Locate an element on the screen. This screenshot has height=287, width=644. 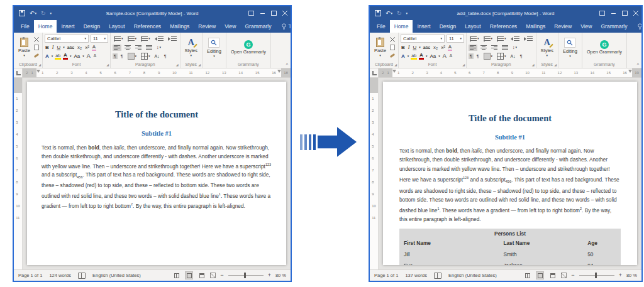
editing-button: Editing ▾ is located at coordinates (214, 48).